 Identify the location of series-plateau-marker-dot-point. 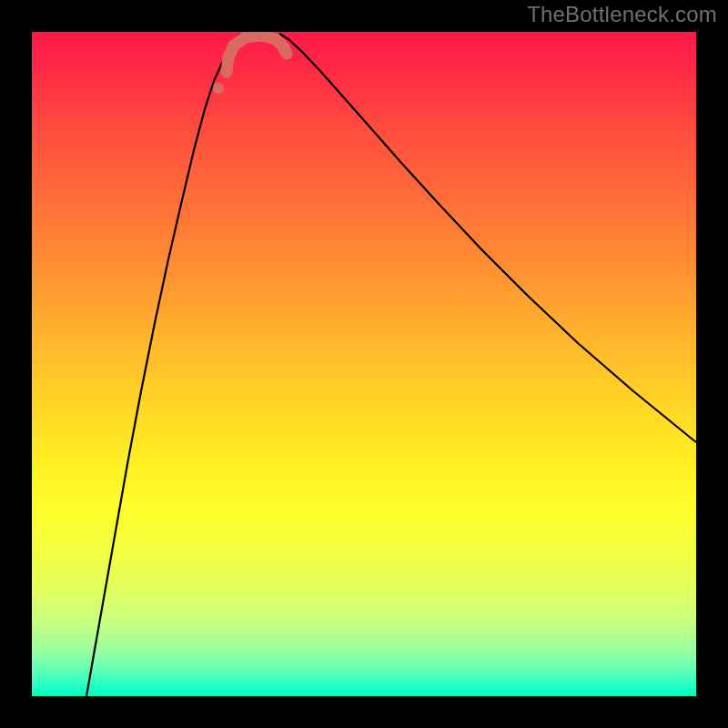
(218, 88).